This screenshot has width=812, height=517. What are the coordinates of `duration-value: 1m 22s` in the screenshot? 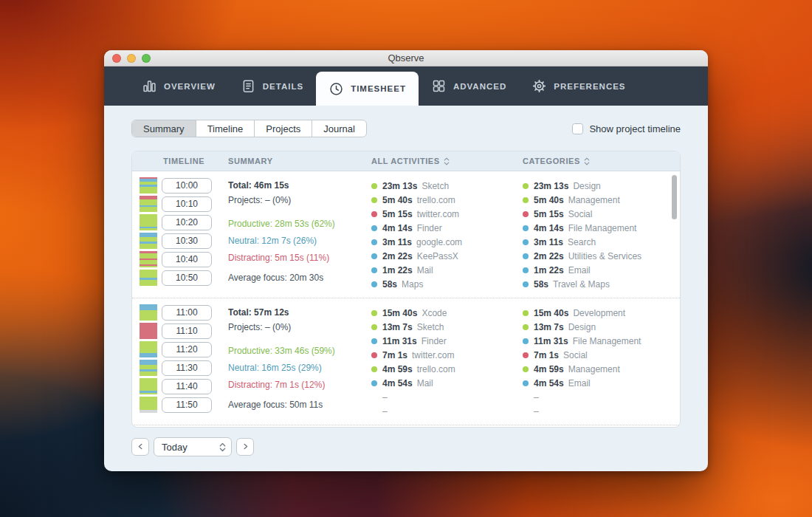 It's located at (549, 270).